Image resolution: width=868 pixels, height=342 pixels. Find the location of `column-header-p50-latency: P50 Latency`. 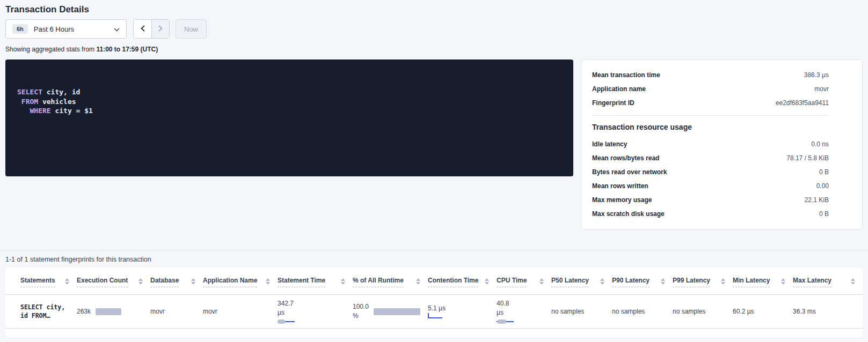

column-header-p50-latency: P50 Latency is located at coordinates (582, 281).